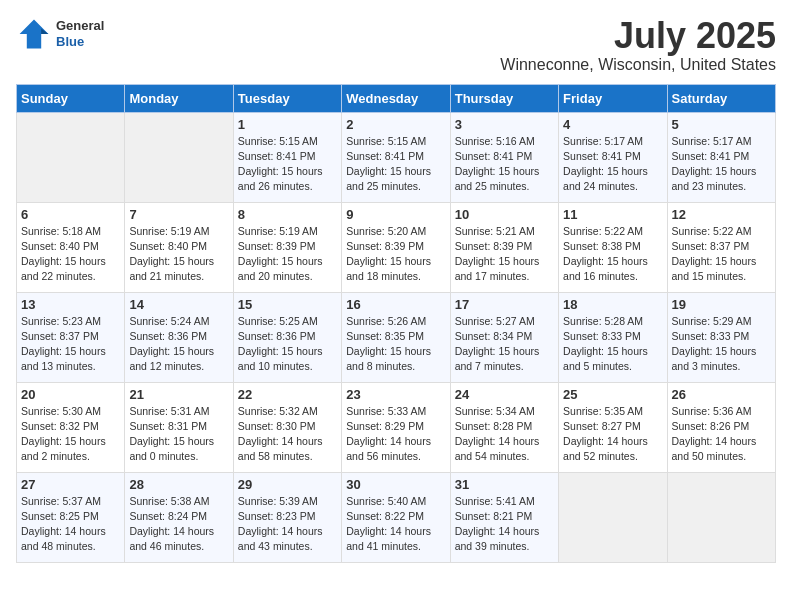  Describe the element at coordinates (396, 98) in the screenshot. I see `weekday-header-row: SundayMondayTuesdayWednesdayThursdayFrid…` at that location.